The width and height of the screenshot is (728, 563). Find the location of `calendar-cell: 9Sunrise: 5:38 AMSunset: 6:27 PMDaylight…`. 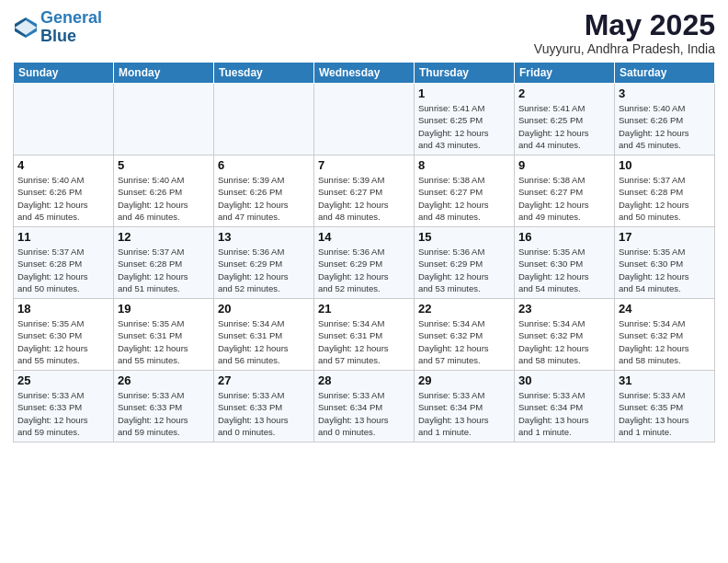

calendar-cell: 9Sunrise: 5:38 AMSunset: 6:27 PMDaylight… is located at coordinates (564, 191).